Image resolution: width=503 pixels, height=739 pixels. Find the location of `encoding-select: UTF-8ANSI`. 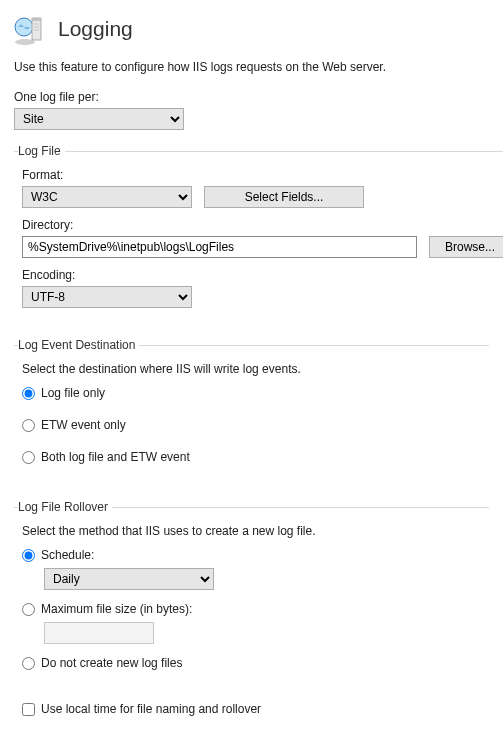

encoding-select: UTF-8ANSI is located at coordinates (107, 297).